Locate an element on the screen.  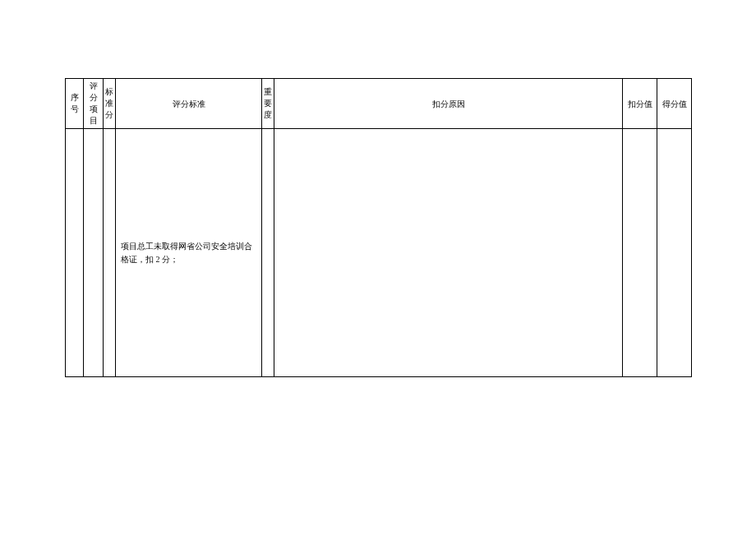
header-item-label: 评分项目 is located at coordinates (94, 104).